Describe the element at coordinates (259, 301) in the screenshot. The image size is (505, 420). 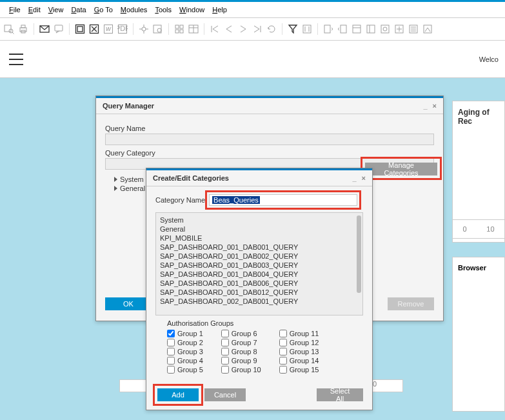
I see `list-item: SAP_DASHBOARD_002_DAB001_QUERY` at that location.